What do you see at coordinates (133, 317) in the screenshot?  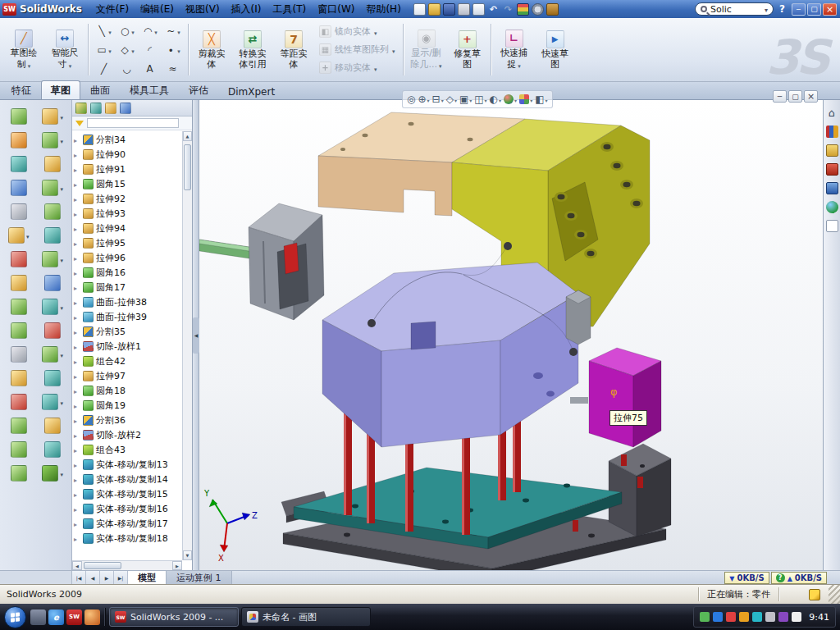 I see `feature-tree-item: 曲面-拉伸39` at bounding box center [133, 317].